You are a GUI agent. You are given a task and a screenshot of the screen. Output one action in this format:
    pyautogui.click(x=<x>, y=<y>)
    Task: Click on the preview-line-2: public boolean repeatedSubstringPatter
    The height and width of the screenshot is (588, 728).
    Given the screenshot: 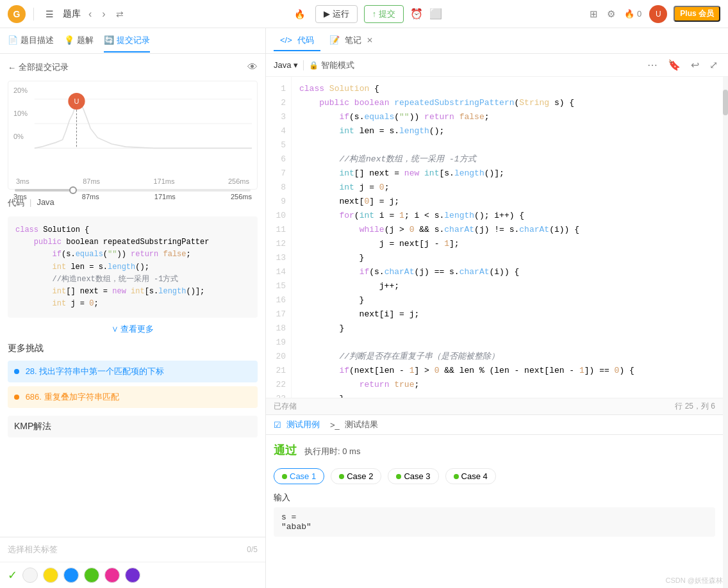 What is the action you would take?
    pyautogui.click(x=133, y=242)
    